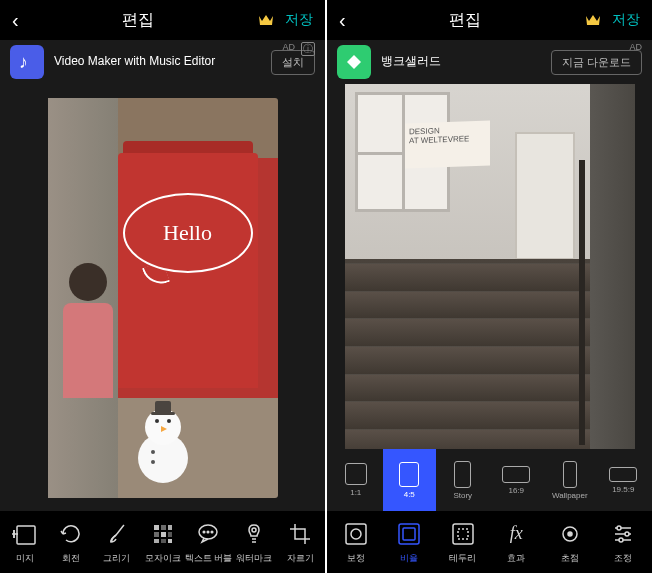  What do you see at coordinates (300, 542) in the screenshot?
I see `tool-crop: 자르기` at bounding box center [300, 542].